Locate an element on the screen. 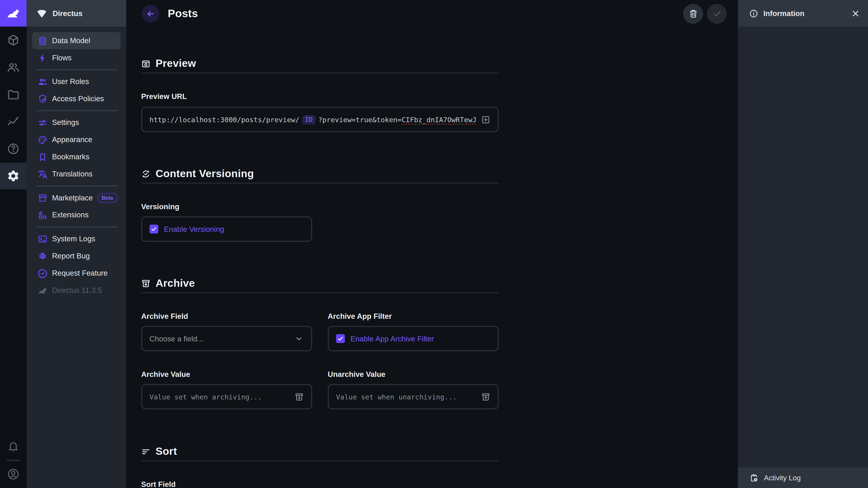 The image size is (868, 488). archive-app-filter-label: Archive App Filter is located at coordinates (360, 316).